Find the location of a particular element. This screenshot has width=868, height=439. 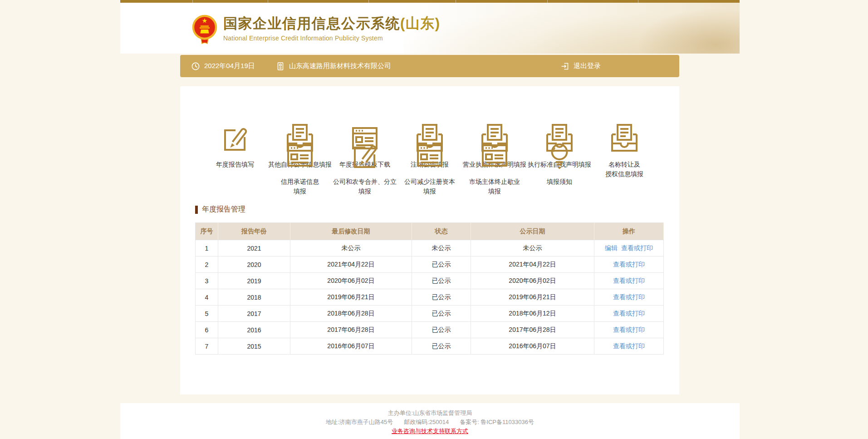

table-header-row: 序号 报告年份 最后修改日期 状态 公示日期 操作 is located at coordinates (430, 232).